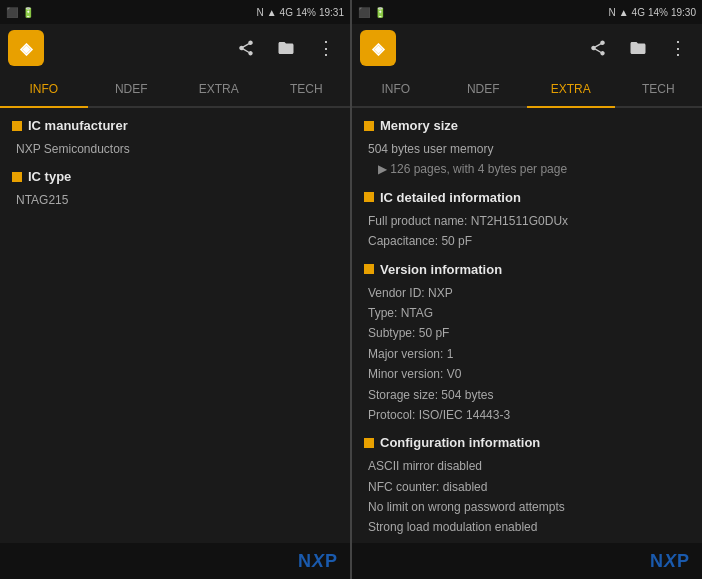 The height and width of the screenshot is (579, 702). I want to click on status-right-left: ⬛ 🔋, so click(372, 12).